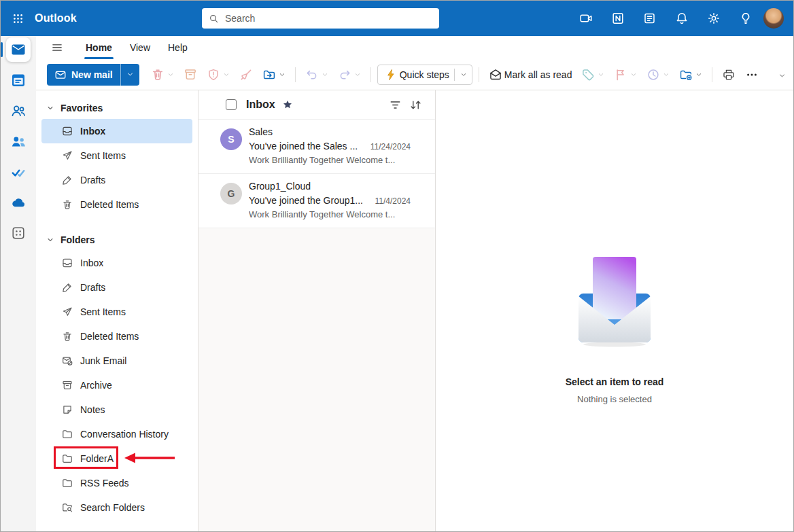 The width and height of the screenshot is (794, 532). Describe the element at coordinates (586, 18) in the screenshot. I see `meet-button` at that location.